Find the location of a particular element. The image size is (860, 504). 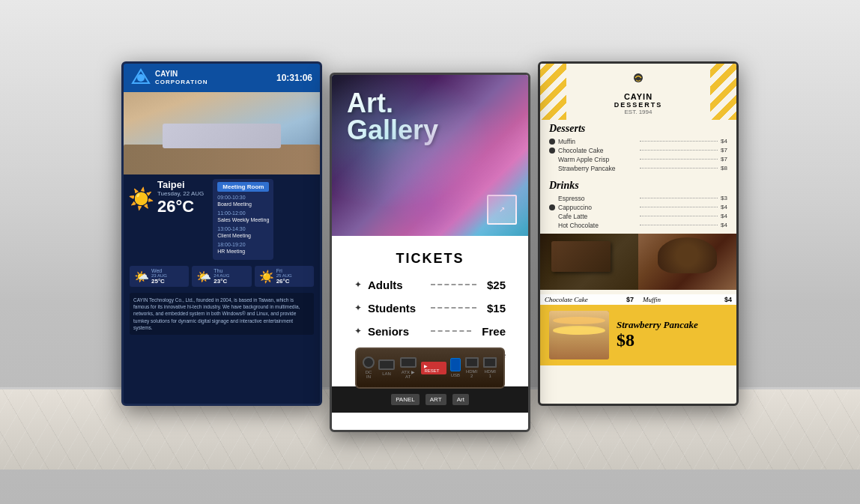

muffin-label: Muffin $4 is located at coordinates (688, 300).